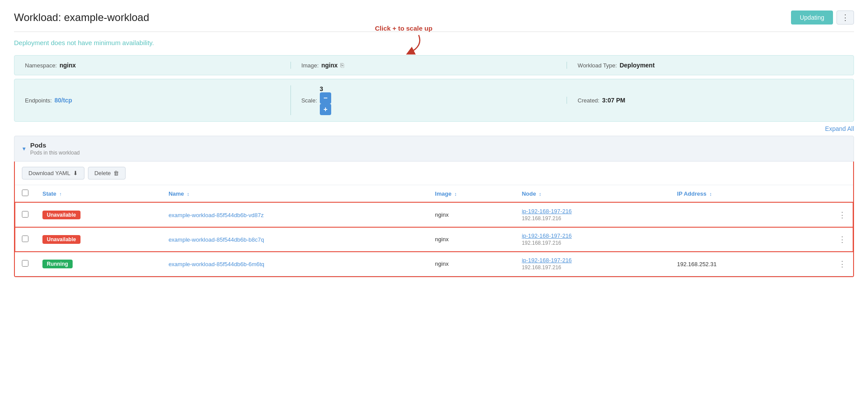  I want to click on pod-name-link: example-workload-85f544db6b-6m6tq, so click(216, 264).